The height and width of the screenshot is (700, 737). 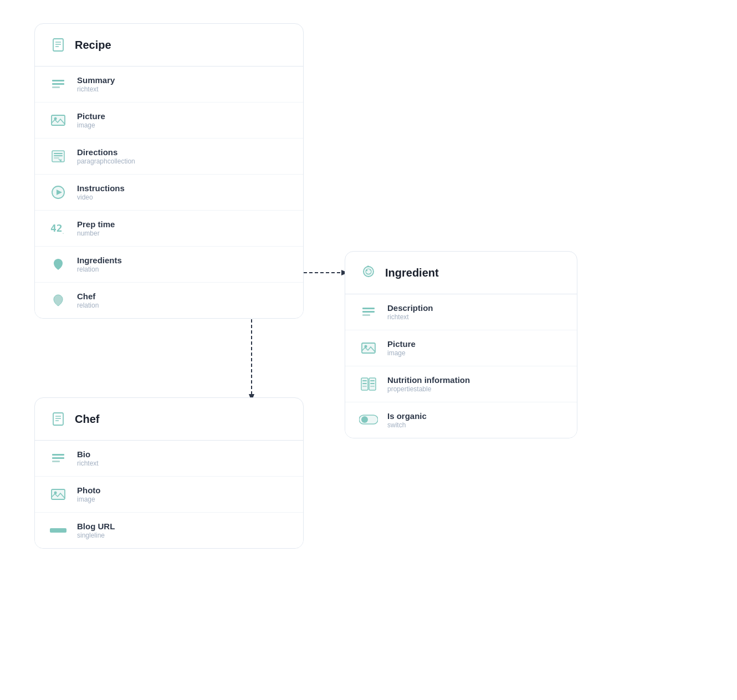 What do you see at coordinates (58, 84) in the screenshot?
I see `richtext-icon` at bounding box center [58, 84].